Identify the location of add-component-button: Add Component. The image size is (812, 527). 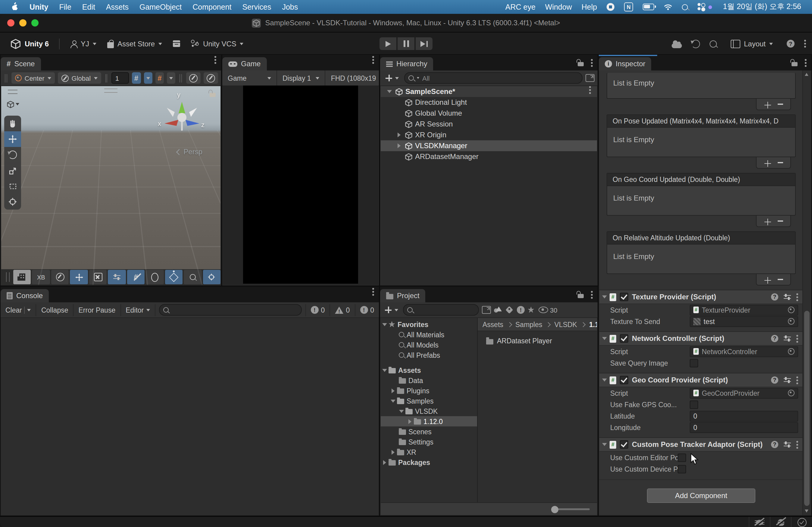
(701, 496).